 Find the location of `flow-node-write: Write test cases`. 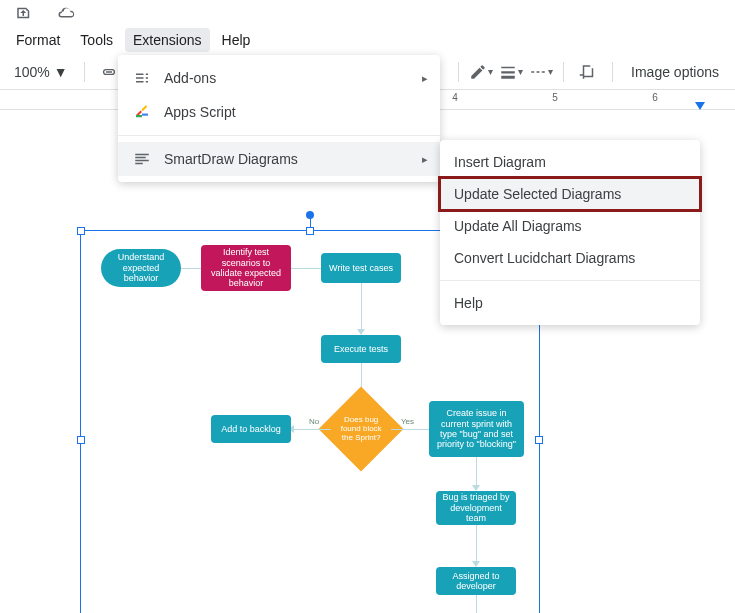

flow-node-write: Write test cases is located at coordinates (361, 268).